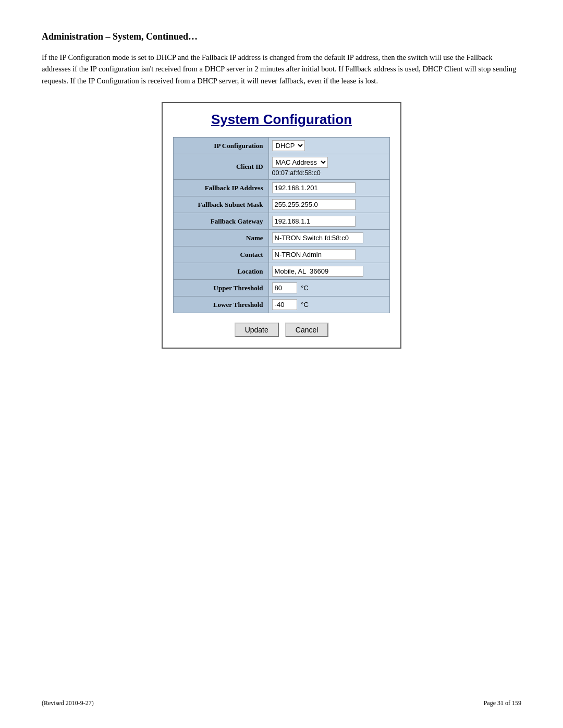  I want to click on lower-threshold-cell: °C, so click(329, 305).